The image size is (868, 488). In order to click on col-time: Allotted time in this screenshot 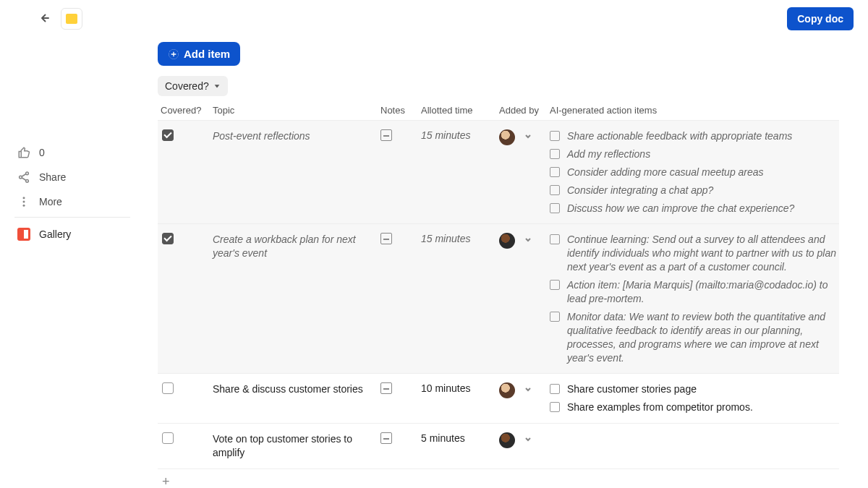, I will do `click(457, 110)`.